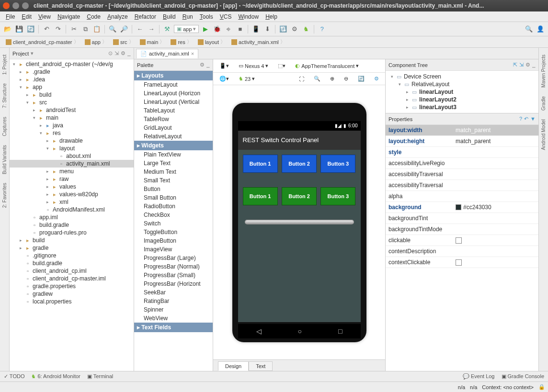  I want to click on palette-item: Small Button, so click(173, 198).